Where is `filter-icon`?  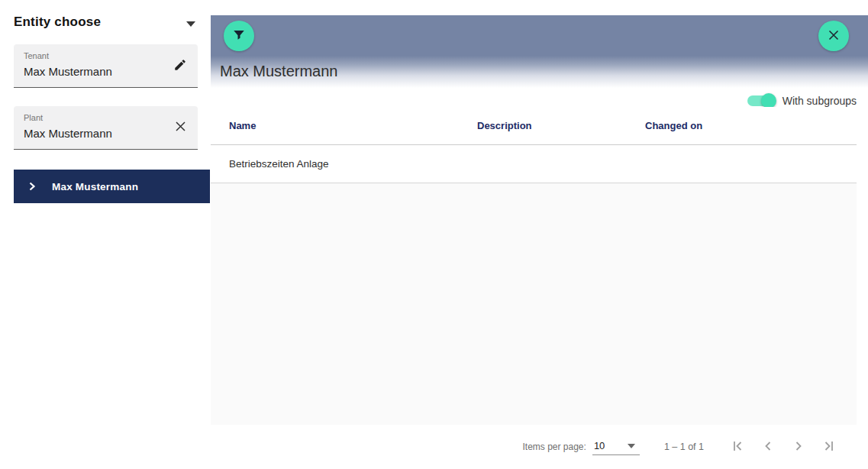
filter-icon is located at coordinates (239, 37).